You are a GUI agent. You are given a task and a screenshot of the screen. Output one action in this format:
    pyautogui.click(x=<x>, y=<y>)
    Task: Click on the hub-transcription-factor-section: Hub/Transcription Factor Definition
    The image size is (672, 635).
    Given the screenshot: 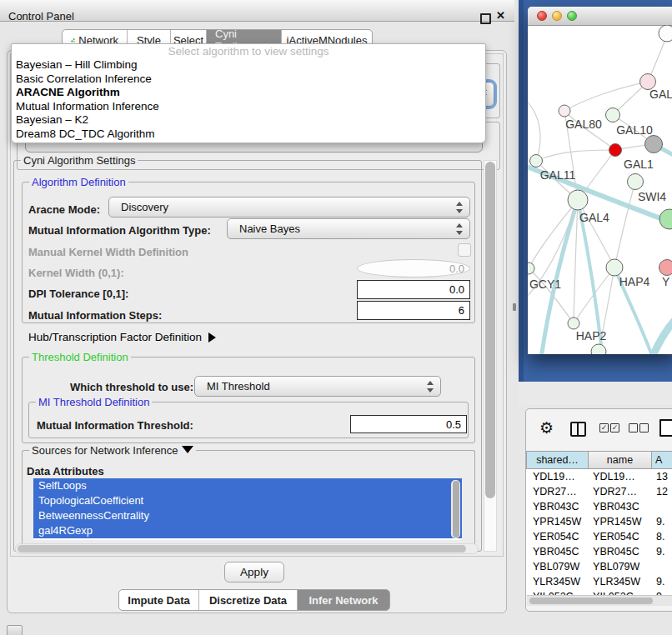 What is the action you would take?
    pyautogui.click(x=122, y=337)
    